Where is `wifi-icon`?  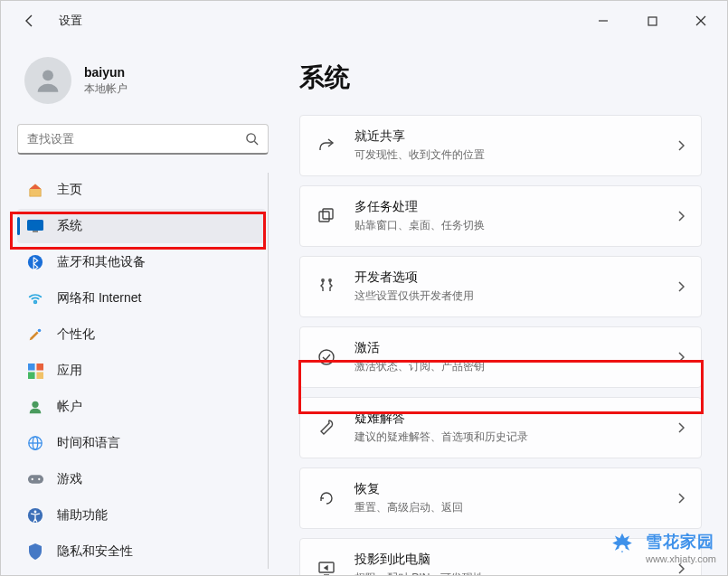
wifi-icon is located at coordinates (35, 298).